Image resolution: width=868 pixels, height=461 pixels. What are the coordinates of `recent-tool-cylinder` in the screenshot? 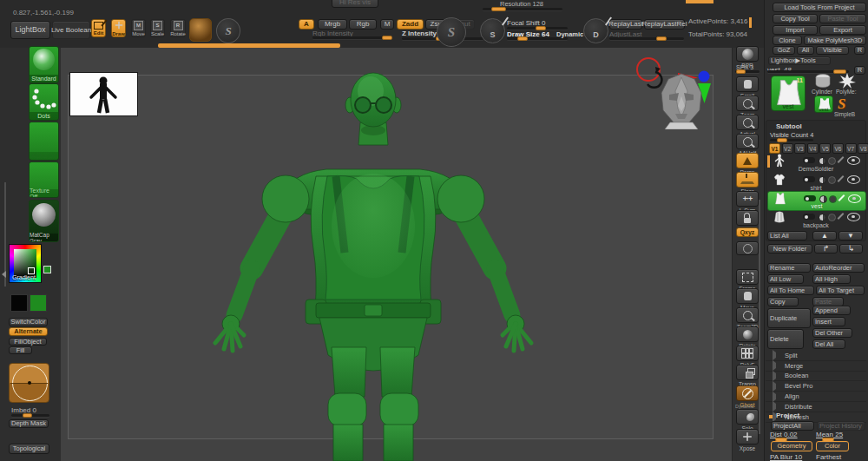 It's located at (823, 82).